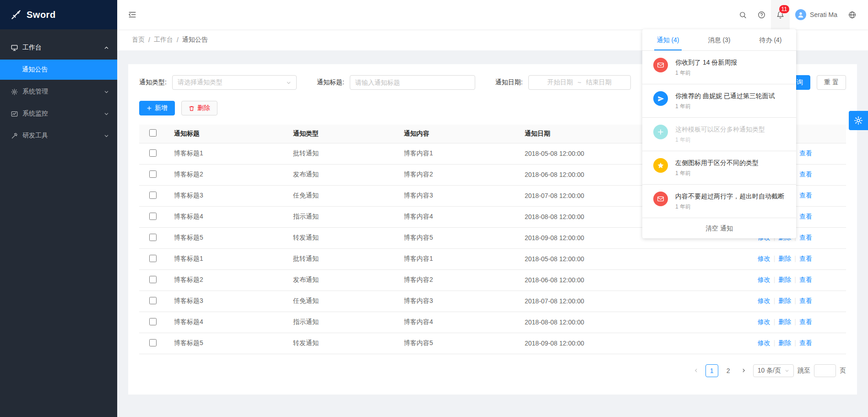 This screenshot has height=417, width=868. I want to click on add-button: 新增, so click(157, 108).